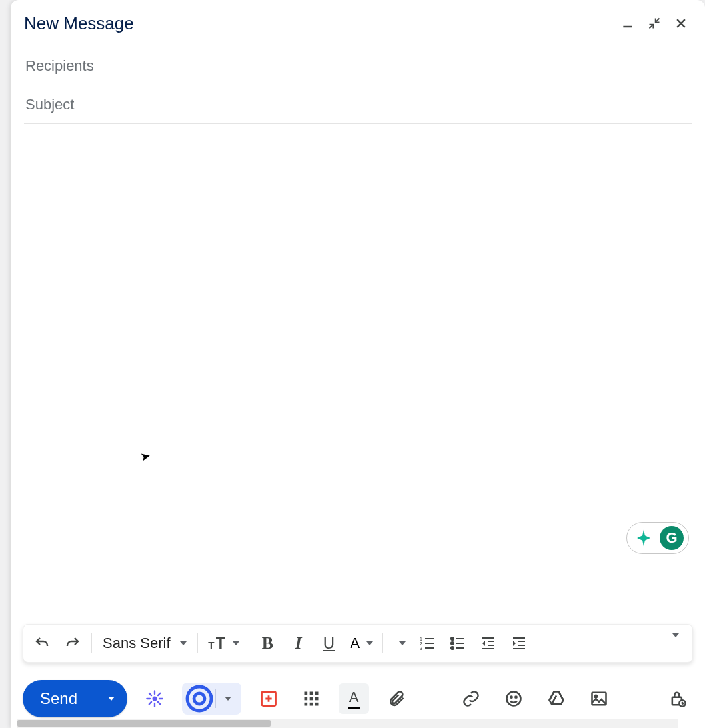  What do you see at coordinates (358, 105) in the screenshot?
I see `subject-input` at bounding box center [358, 105].